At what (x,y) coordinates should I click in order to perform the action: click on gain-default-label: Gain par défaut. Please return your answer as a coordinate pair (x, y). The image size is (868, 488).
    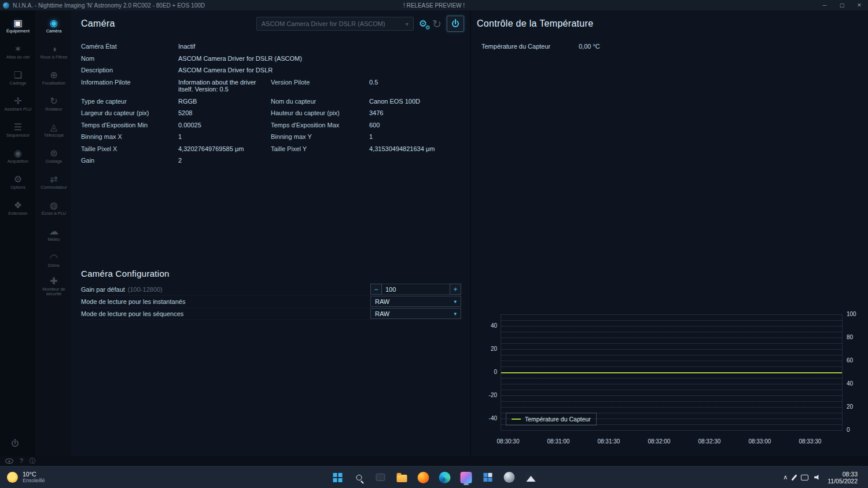
    Looking at the image, I should click on (103, 289).